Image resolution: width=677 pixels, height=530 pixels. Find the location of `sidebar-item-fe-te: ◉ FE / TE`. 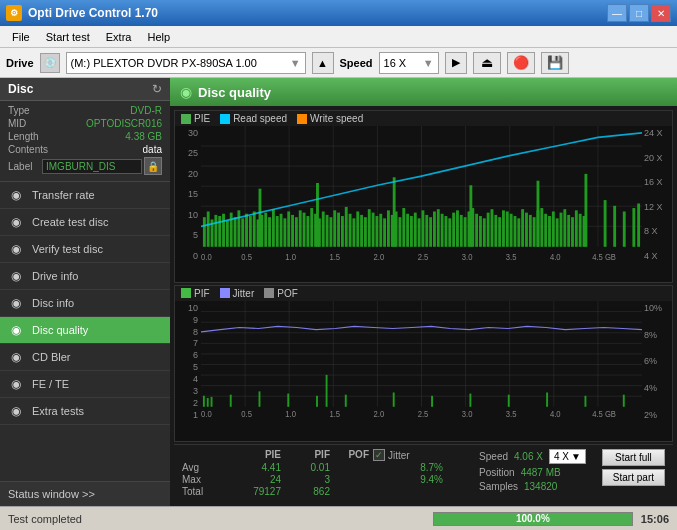

sidebar-item-fe-te: ◉ FE / TE is located at coordinates (85, 384).